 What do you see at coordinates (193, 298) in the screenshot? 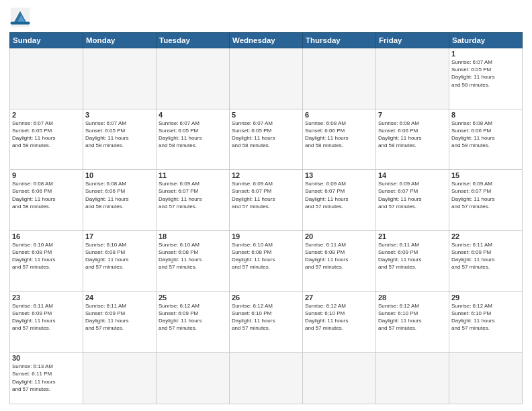
I see `day-number: 25` at bounding box center [193, 298].